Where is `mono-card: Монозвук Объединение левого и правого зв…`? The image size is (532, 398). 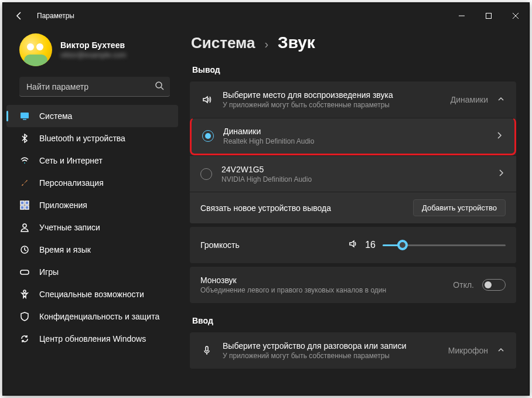
mono-card: Монозвук Объединение левого и правого зв… is located at coordinates (353, 285).